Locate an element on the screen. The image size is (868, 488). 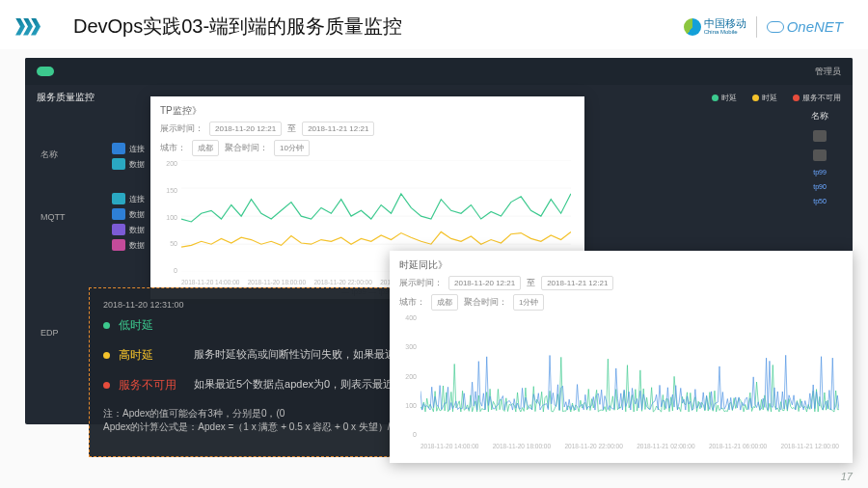
slide-title: DevOps实践03-端到端的服务质量监控 is located at coordinates (237, 27).